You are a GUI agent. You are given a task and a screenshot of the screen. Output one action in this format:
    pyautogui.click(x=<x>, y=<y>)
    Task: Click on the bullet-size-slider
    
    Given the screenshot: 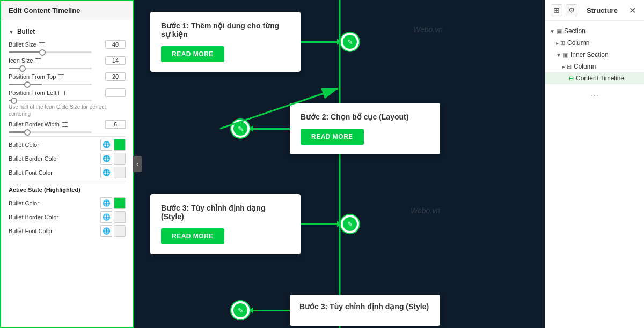 What is the action you would take?
    pyautogui.click(x=50, y=53)
    